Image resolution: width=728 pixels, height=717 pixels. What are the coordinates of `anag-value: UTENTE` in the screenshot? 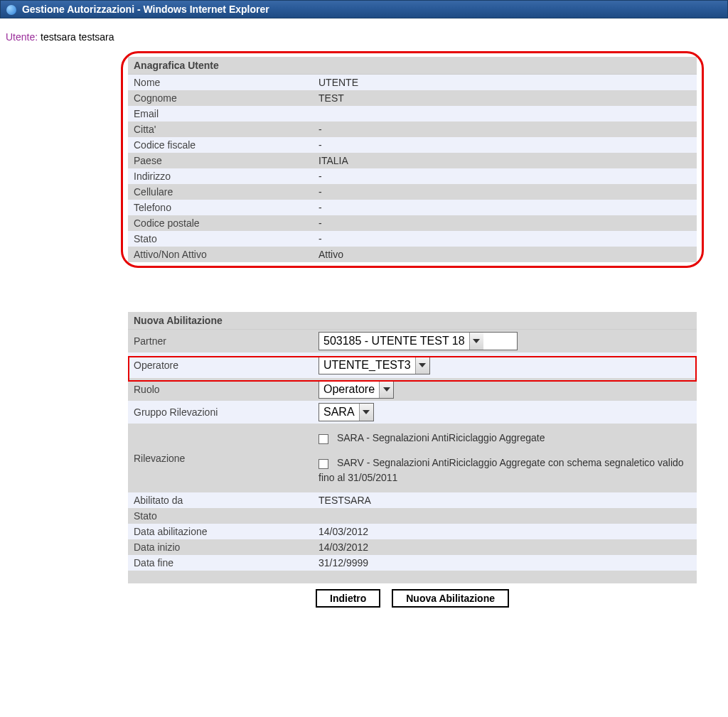 It's located at (505, 82).